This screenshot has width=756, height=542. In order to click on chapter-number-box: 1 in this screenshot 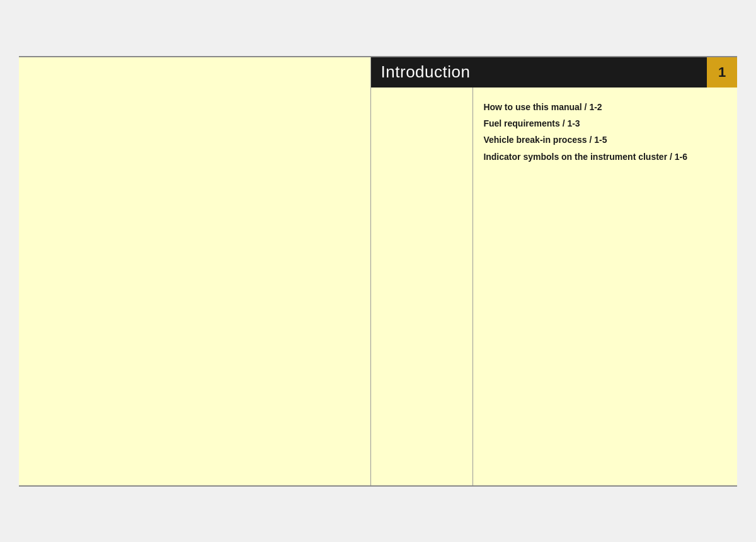, I will do `click(722, 72)`.